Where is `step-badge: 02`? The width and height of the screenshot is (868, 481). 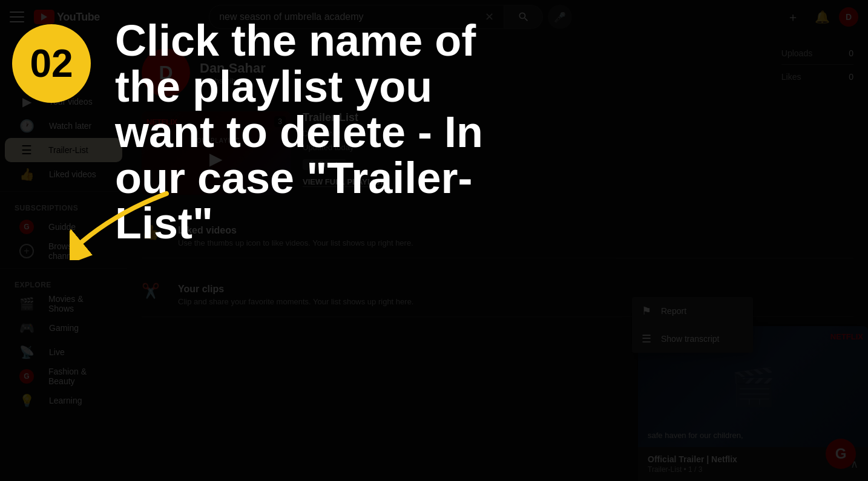 step-badge: 02 is located at coordinates (51, 64).